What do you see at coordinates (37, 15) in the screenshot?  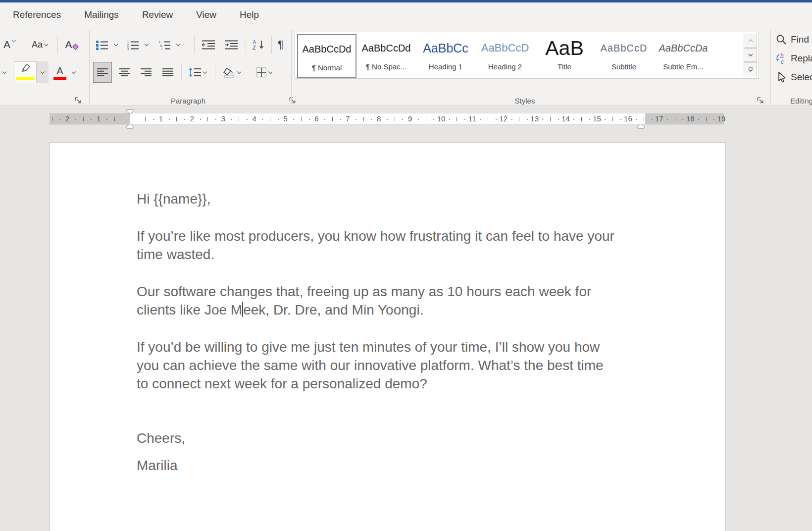 I see `tab-references: References` at bounding box center [37, 15].